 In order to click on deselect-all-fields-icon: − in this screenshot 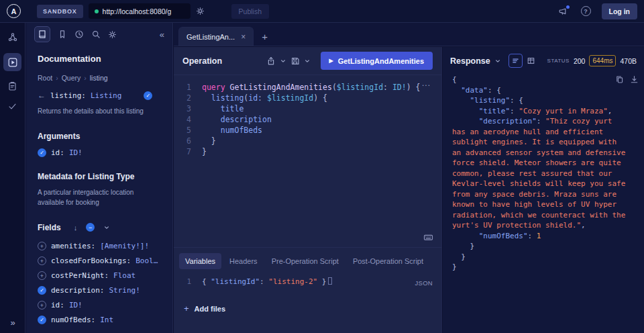, I will do `click(90, 227)`.